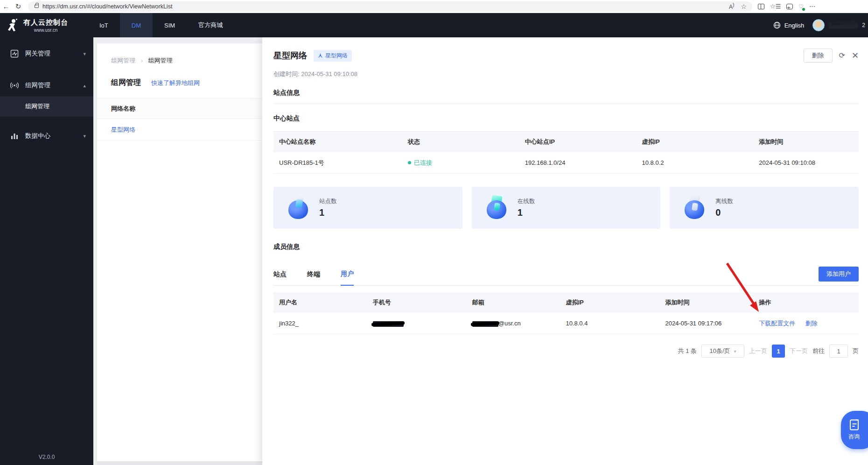 Image resolution: width=868 pixels, height=465 pixels. What do you see at coordinates (328, 202) in the screenshot?
I see `stat-label: 站点数` at bounding box center [328, 202].